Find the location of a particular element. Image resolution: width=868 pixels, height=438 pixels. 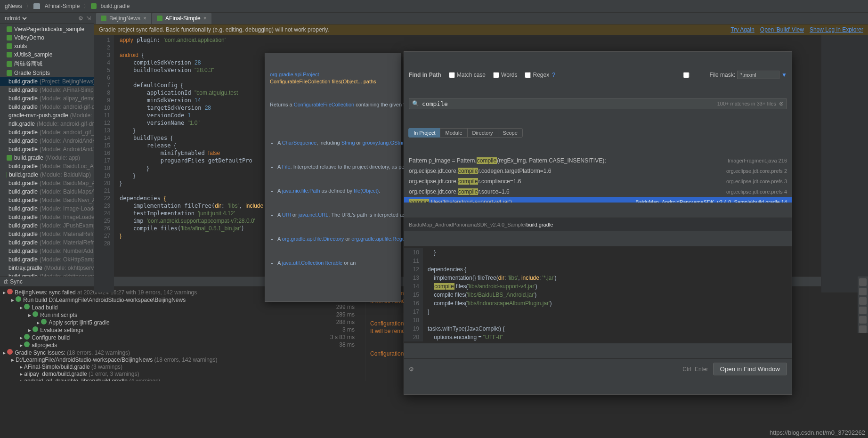

breadcrumb: gNews 〉 AFinal-Simple 〉 build.gradle is located at coordinates (67, 6).